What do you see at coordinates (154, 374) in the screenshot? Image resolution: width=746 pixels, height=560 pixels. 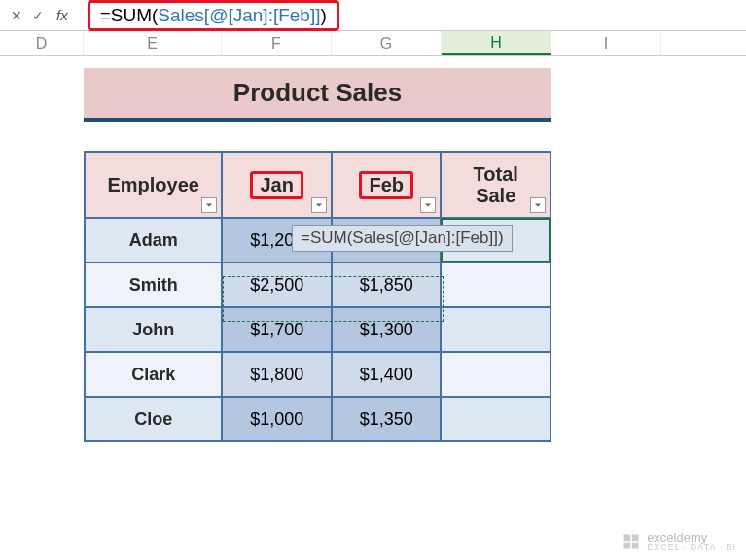 I see `cell-employee: Clark` at bounding box center [154, 374].